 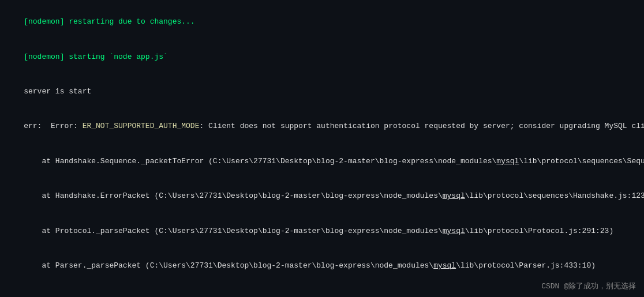 I want to click on line-3: server is start, so click(x=322, y=92).